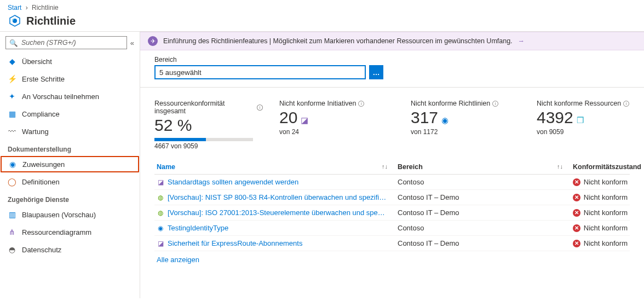 The height and width of the screenshot is (301, 644). I want to click on graph-icon: ⋔, so click(12, 232).